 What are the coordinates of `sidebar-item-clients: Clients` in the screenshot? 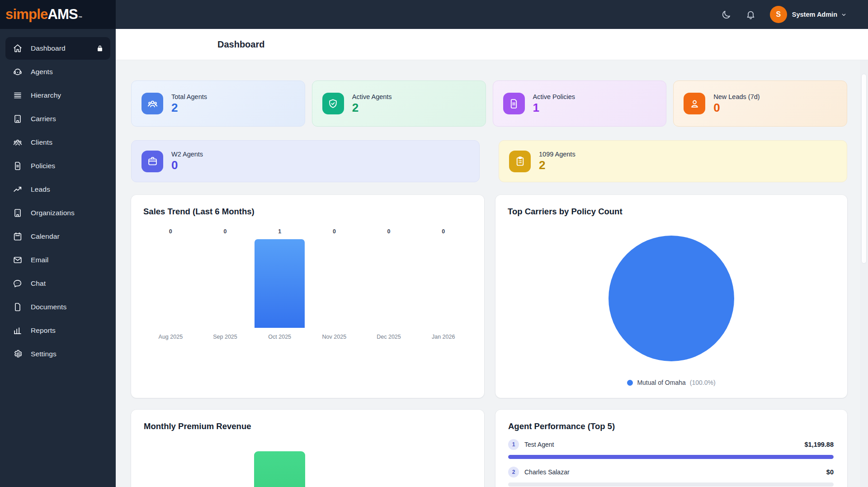 It's located at (58, 142).